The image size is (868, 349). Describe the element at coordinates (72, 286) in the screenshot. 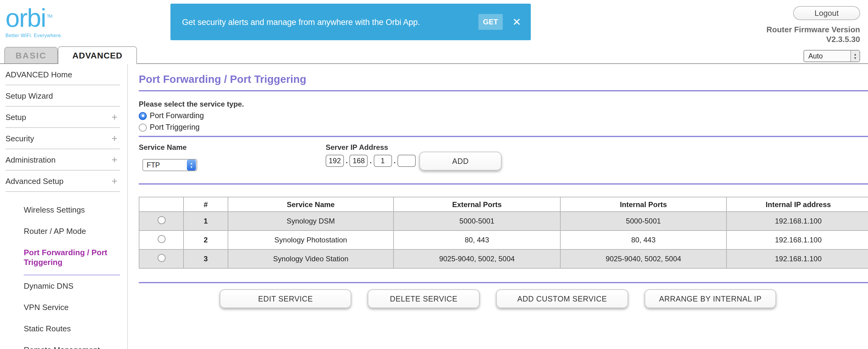

I see `sidebar-item-dynamic-dns: Dynamic DNS` at that location.